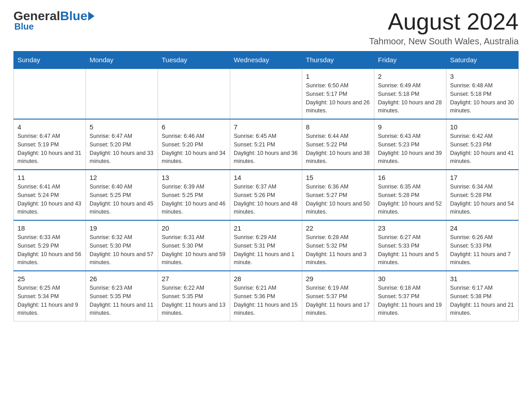  What do you see at coordinates (50, 228) in the screenshot?
I see `day-number: 18` at bounding box center [50, 228].